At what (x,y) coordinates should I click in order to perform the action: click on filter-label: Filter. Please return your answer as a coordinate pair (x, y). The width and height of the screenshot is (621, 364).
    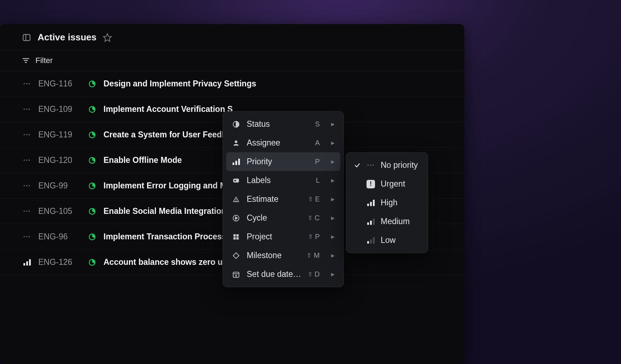
    Looking at the image, I should click on (44, 61).